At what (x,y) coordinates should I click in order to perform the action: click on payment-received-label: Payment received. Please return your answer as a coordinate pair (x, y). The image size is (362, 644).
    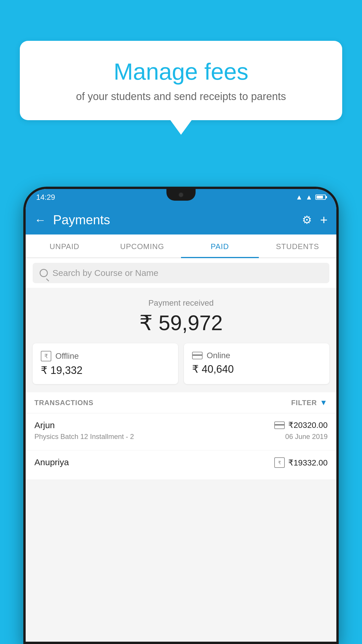
    Looking at the image, I should click on (181, 303).